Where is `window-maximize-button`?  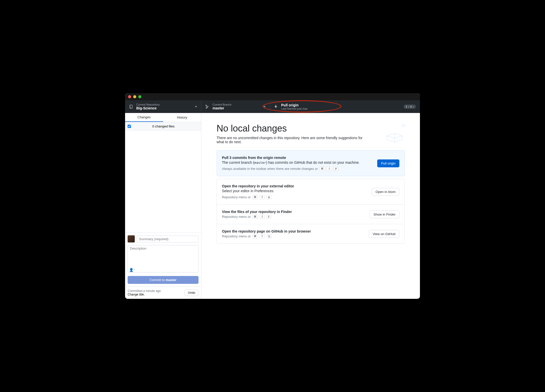
window-maximize-button is located at coordinates (140, 97).